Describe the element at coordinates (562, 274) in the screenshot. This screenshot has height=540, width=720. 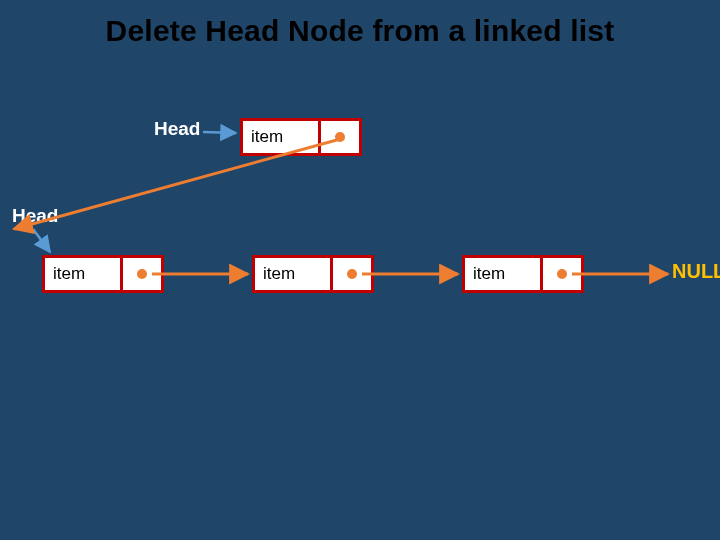
I see `node-2-ptr` at that location.